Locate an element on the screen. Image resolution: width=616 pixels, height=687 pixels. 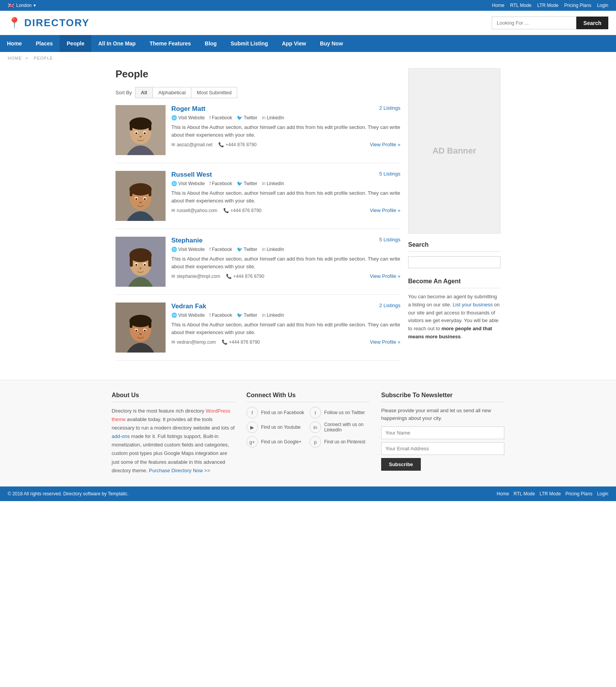
connect-item: in Connect with us on LinkedIn is located at coordinates (340, 427).